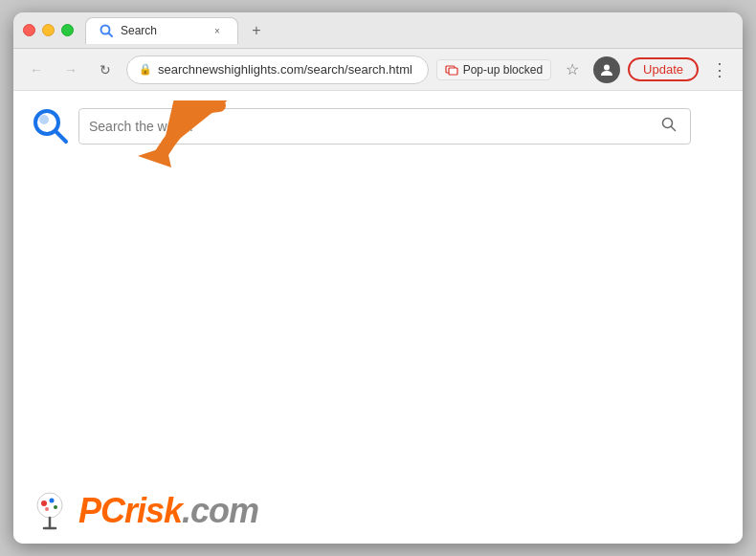 The height and width of the screenshot is (556, 756). I want to click on watermark: PCrisk.com, so click(144, 511).